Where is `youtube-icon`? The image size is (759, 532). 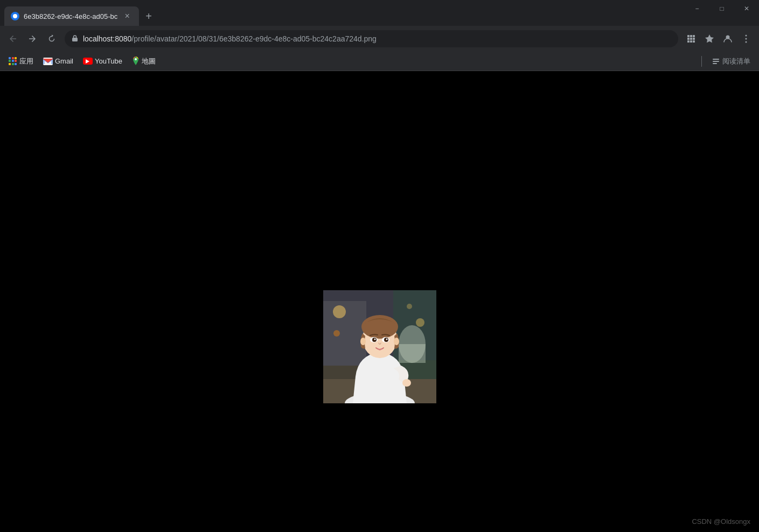
youtube-icon is located at coordinates (88, 61).